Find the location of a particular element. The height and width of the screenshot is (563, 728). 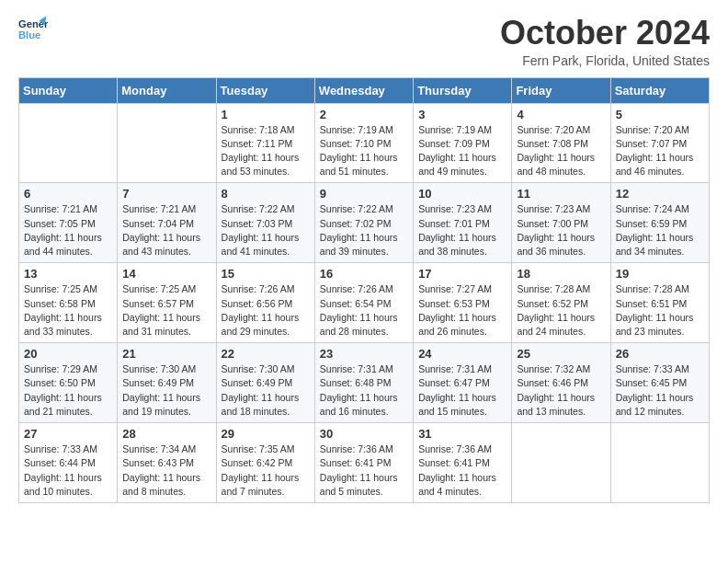

day-number: 28 is located at coordinates (166, 434).